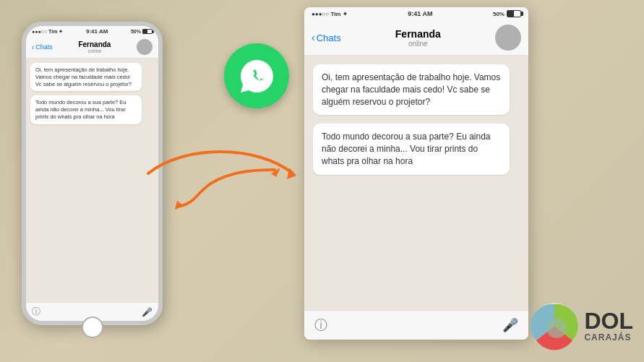 The height and width of the screenshot is (362, 644). Describe the element at coordinates (86, 77) in the screenshot. I see `message-1-left: Oi, tem apresentação de trabalho hoje. V…` at that location.